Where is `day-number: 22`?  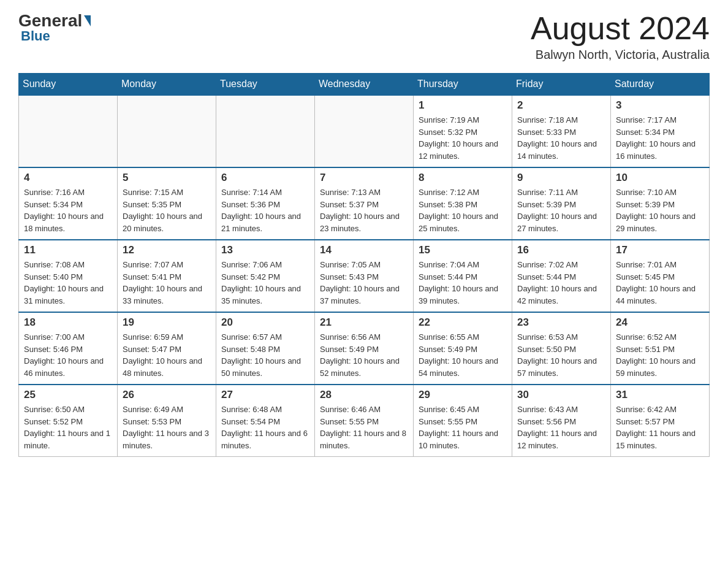
day-number: 22 is located at coordinates (463, 323).